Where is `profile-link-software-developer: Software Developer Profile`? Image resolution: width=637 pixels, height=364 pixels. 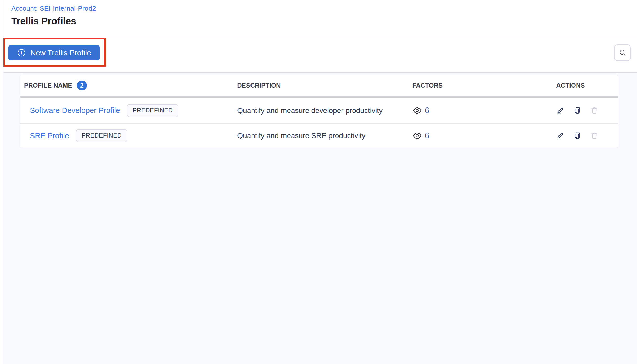
profile-link-software-developer: Software Developer Profile is located at coordinates (75, 110).